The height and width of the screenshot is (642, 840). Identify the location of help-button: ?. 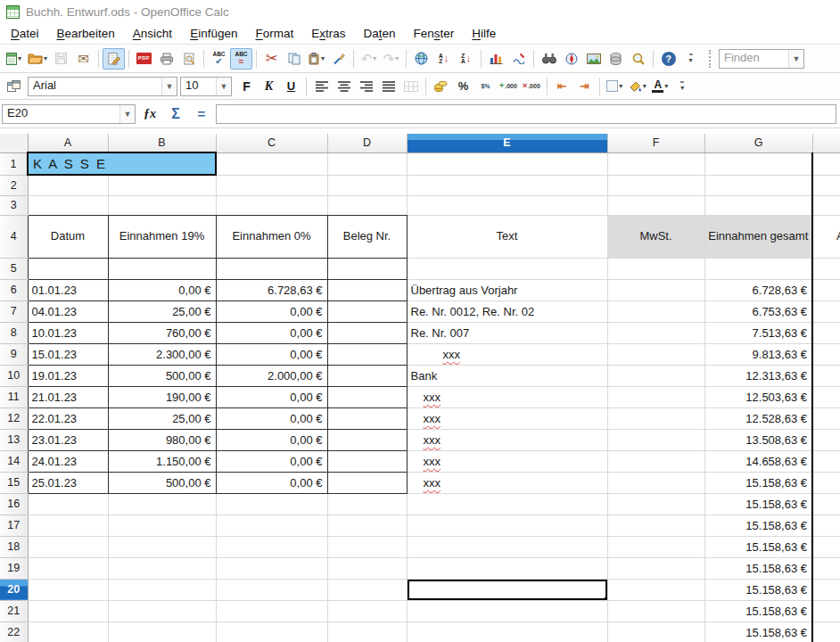
(669, 59).